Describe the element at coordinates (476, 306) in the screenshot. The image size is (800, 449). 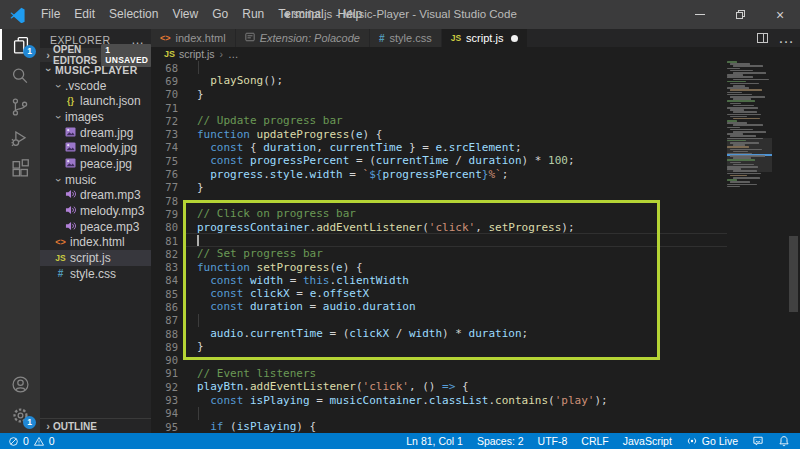
I see `code-line-86: 86 const duration = audio.duration` at that location.